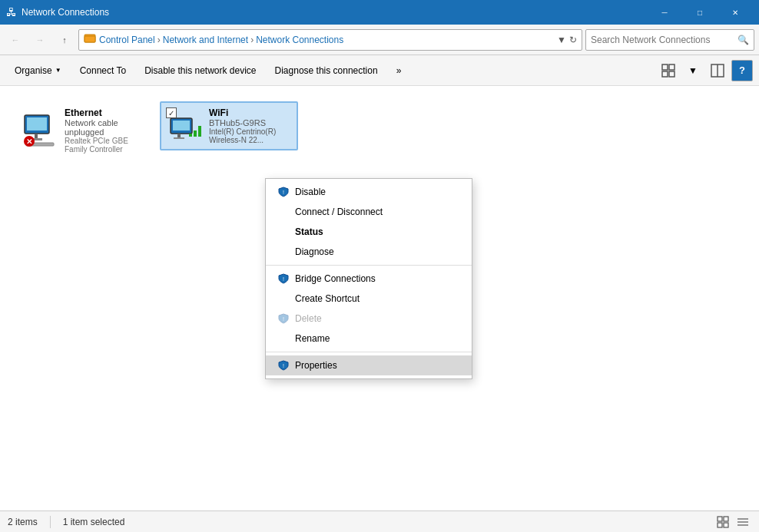 The width and height of the screenshot is (759, 532). Describe the element at coordinates (40, 131) in the screenshot. I see `ethernet-icon-container: ✕` at that location.